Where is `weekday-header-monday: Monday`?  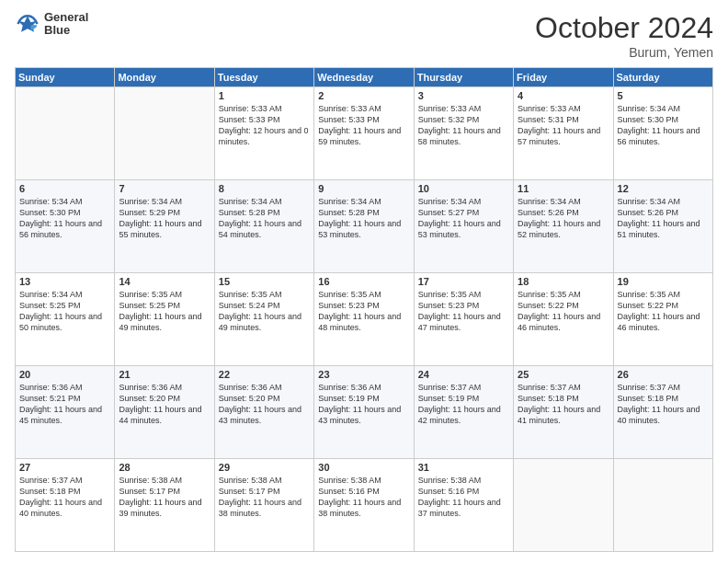 weekday-header-monday: Monday is located at coordinates (165, 77).